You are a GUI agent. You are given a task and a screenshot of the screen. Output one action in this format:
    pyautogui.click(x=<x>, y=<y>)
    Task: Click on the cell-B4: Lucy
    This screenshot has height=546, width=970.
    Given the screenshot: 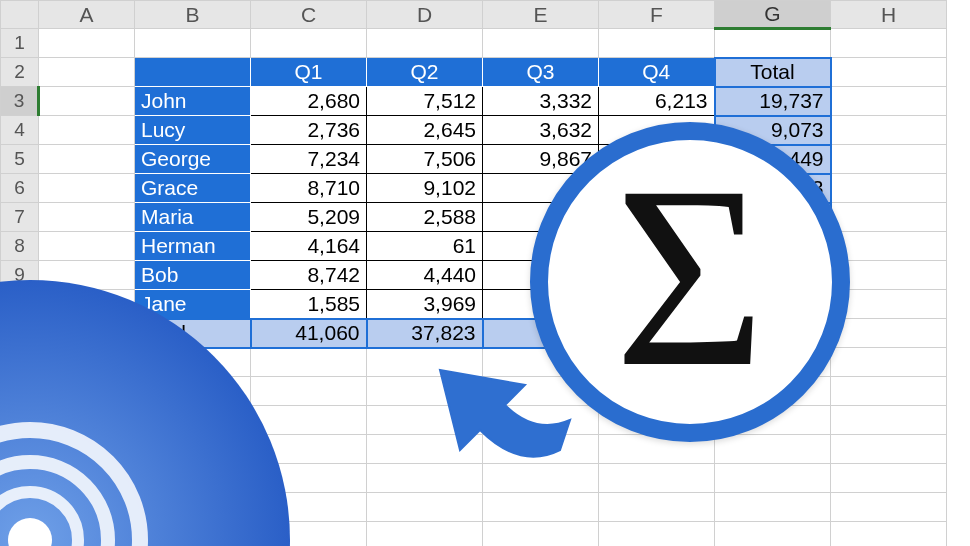 What is the action you would take?
    pyautogui.click(x=193, y=130)
    